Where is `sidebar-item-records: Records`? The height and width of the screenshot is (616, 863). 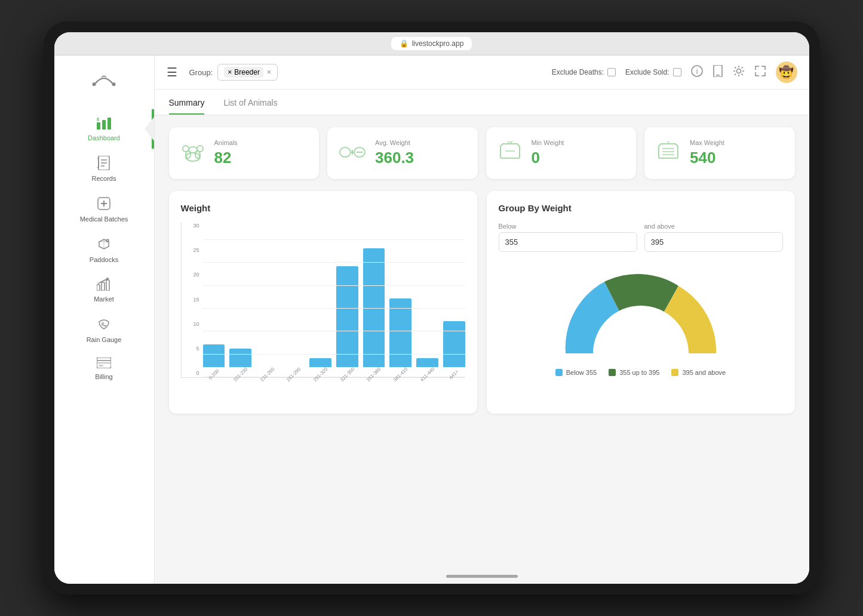
sidebar-item-records: Records is located at coordinates (104, 169).